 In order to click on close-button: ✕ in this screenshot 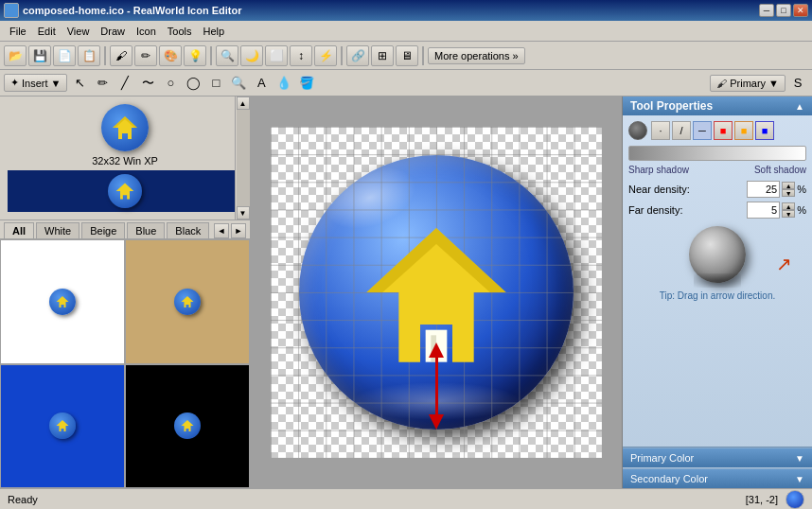, I will do `click(801, 10)`.